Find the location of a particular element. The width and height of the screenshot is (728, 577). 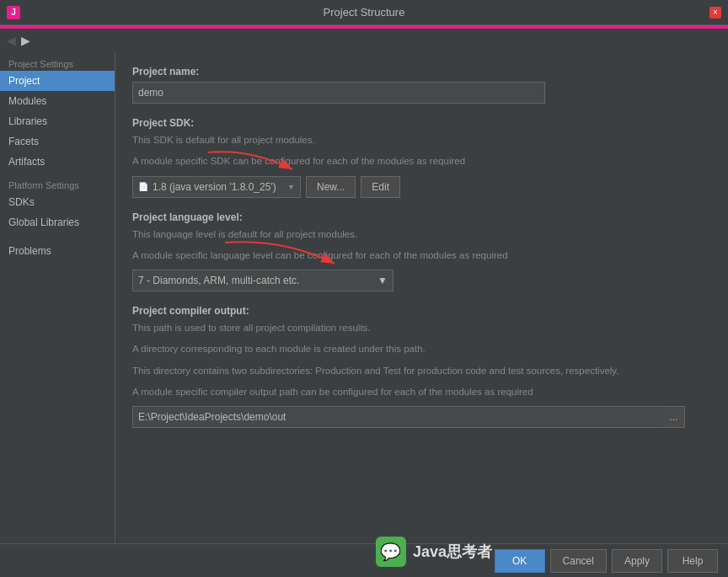

help-button: Help is located at coordinates (693, 561).